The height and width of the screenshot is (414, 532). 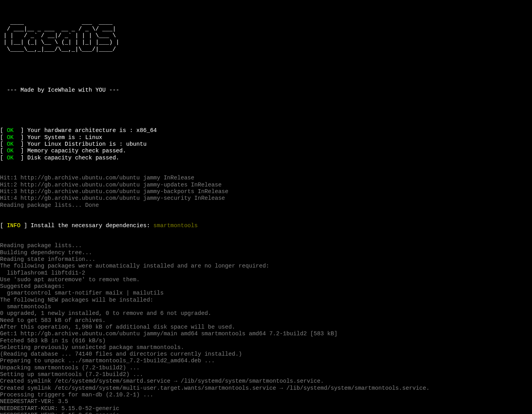 I want to click on status-info: INFO, so click(x=13, y=226).